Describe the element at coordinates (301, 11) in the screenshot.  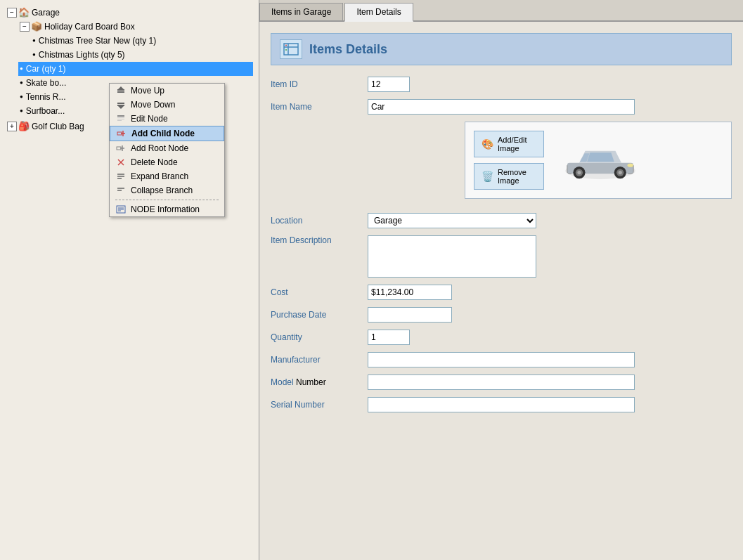
I see `tab-items-in-garage: Items in Garage` at that location.